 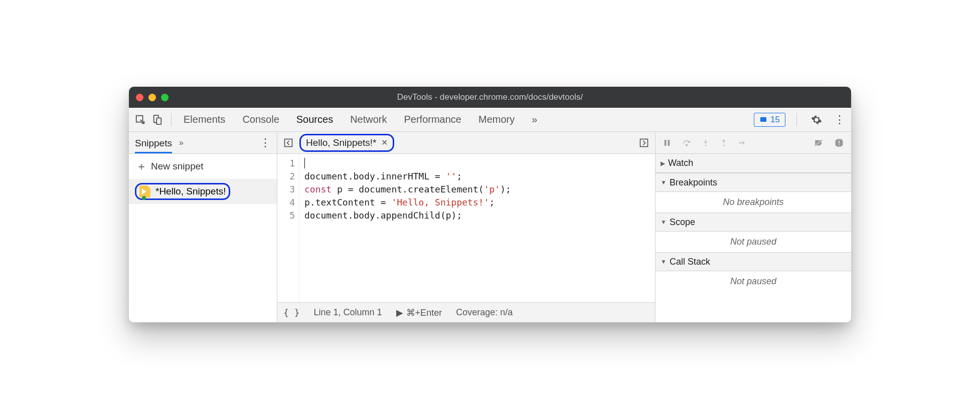 What do you see at coordinates (682, 223) in the screenshot?
I see `debugger-section-label: Scope` at bounding box center [682, 223].